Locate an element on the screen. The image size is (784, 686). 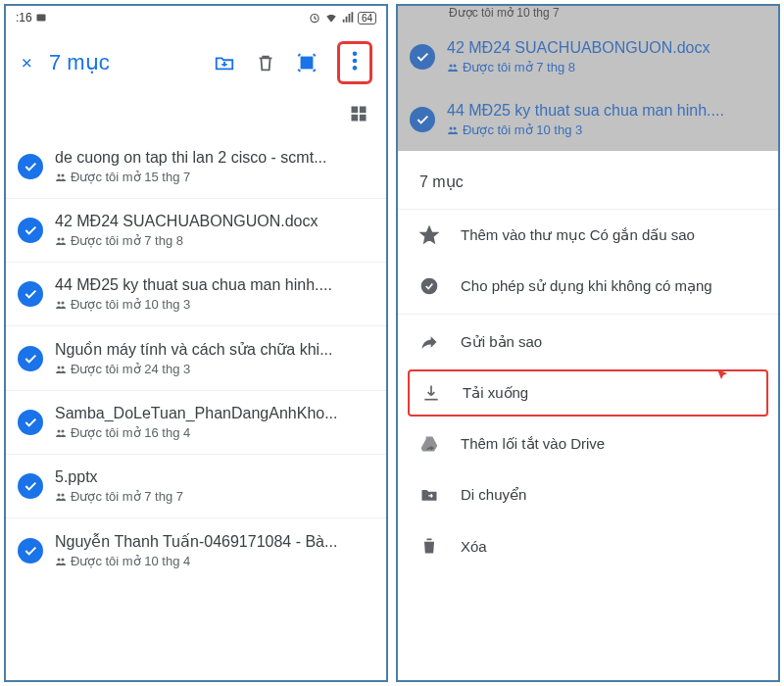
file-item: Nguồn máy tính và cách sửa chữa khi... Đ… is located at coordinates (196, 358).